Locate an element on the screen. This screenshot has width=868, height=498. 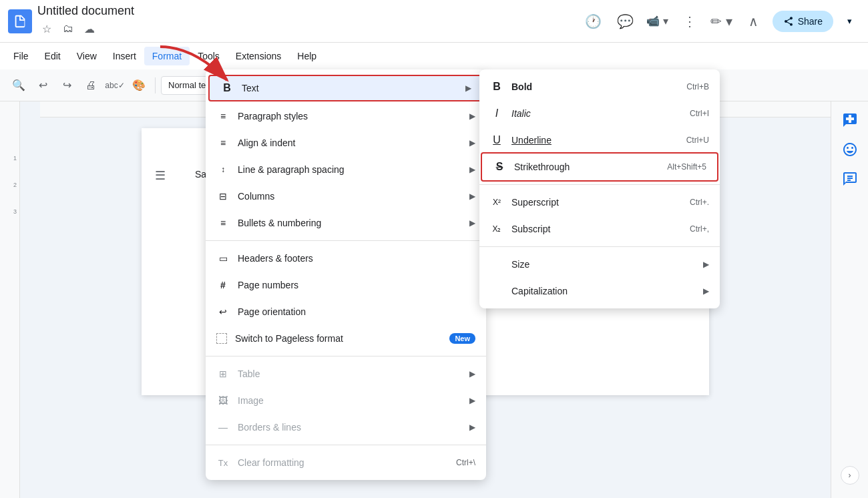
menu-tools: Tools is located at coordinates (208, 56).